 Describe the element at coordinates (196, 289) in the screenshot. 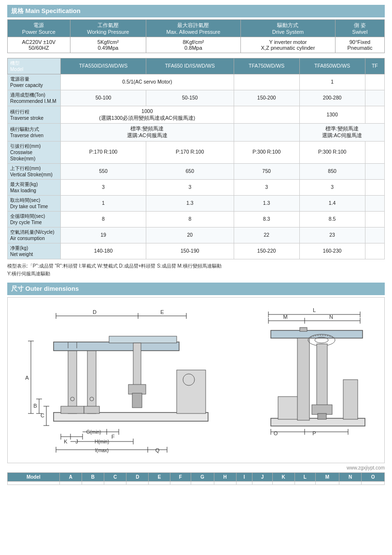

I see `outer-dim-header: 尺寸 Outer dimensions` at that location.